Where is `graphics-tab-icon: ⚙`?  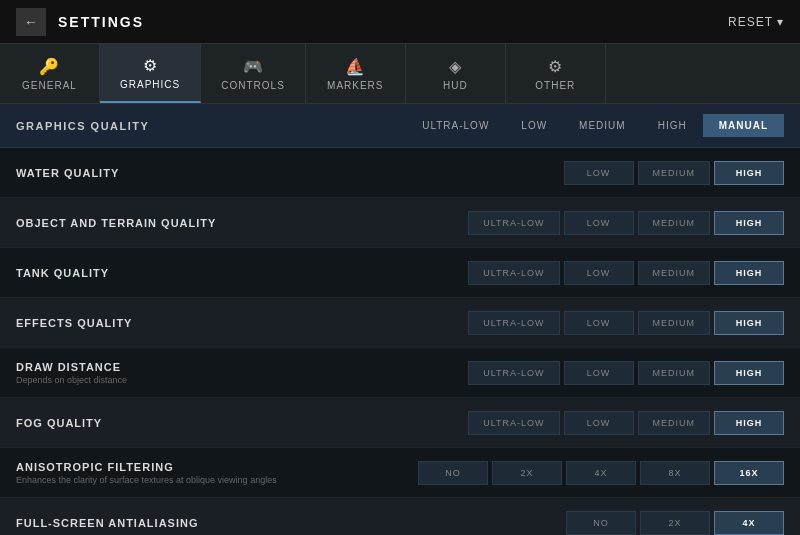 graphics-tab-icon: ⚙ is located at coordinates (150, 66).